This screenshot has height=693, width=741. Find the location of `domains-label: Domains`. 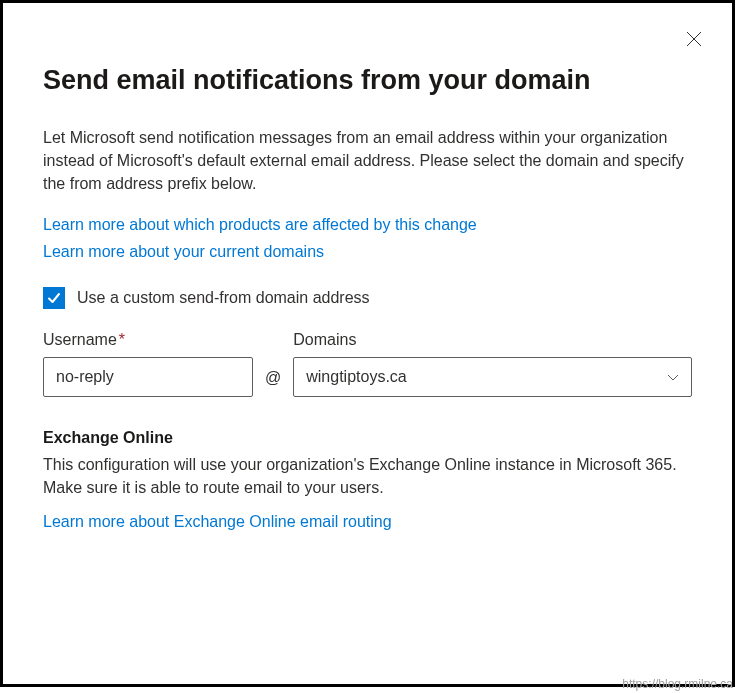

domains-label: Domains is located at coordinates (492, 340).